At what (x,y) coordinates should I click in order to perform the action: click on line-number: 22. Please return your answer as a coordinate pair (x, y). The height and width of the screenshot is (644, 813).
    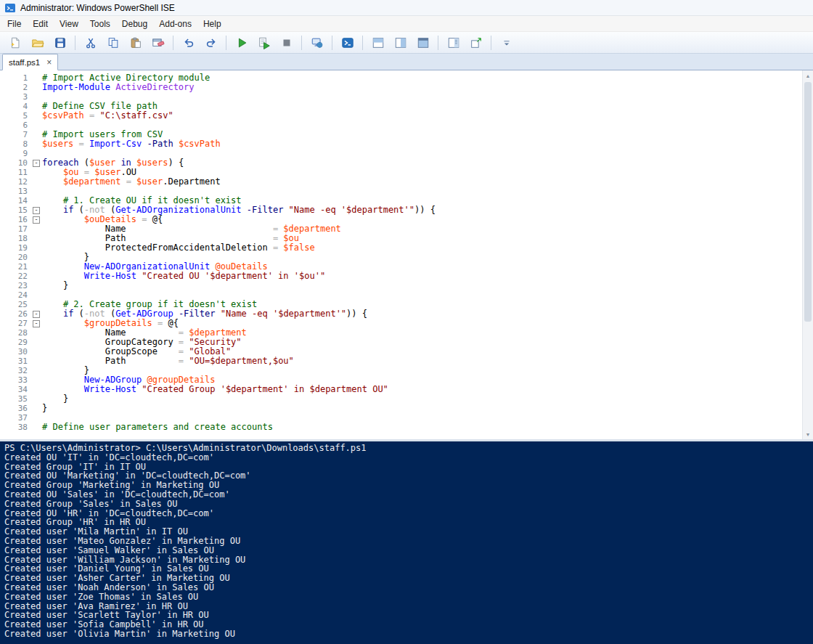
    Looking at the image, I should click on (16, 276).